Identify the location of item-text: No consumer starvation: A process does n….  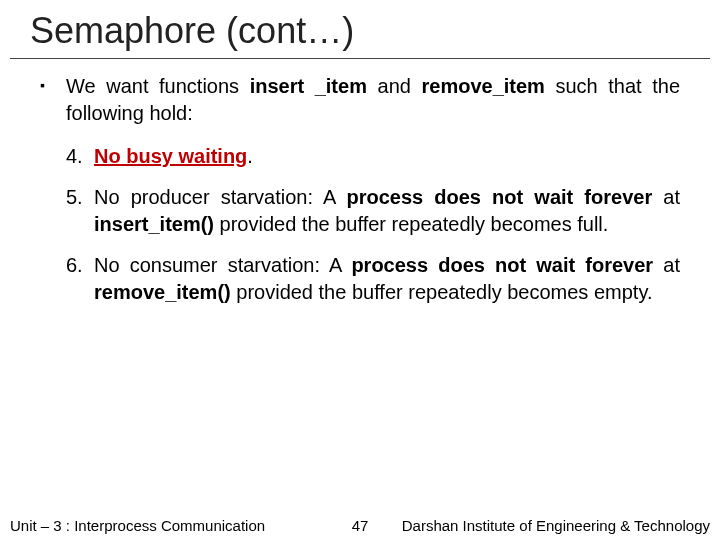
(387, 279).